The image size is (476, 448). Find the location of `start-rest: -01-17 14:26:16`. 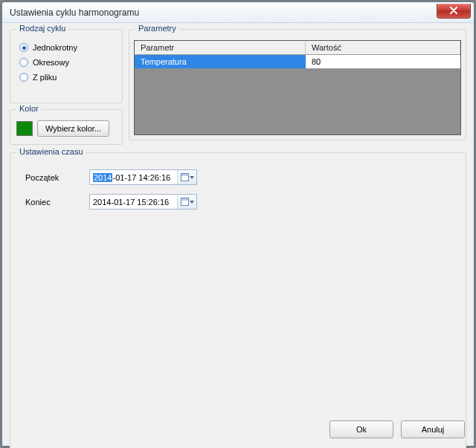

start-rest: -01-17 14:26:16 is located at coordinates (141, 178).